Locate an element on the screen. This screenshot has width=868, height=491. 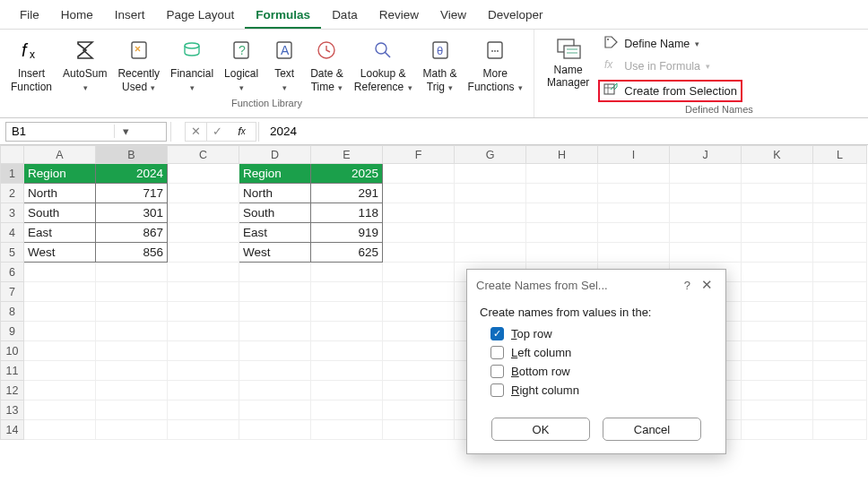
row-header: 5 is located at coordinates (13, 253).